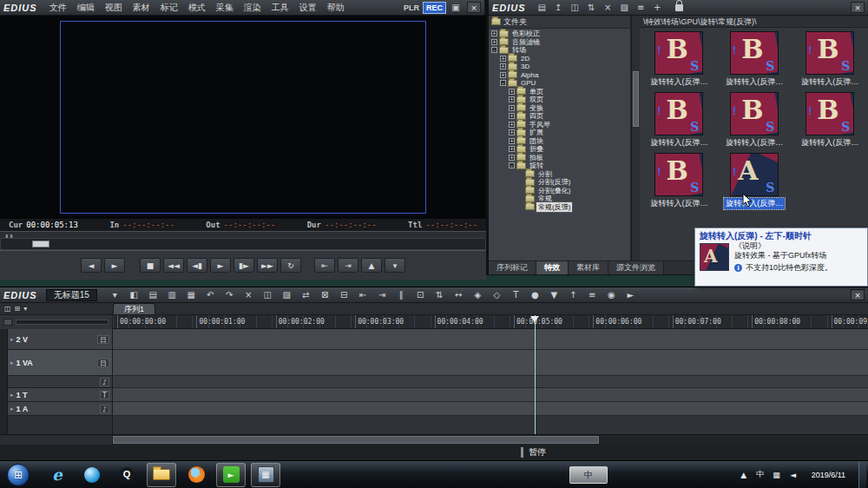 The width and height of the screenshot is (868, 488). Describe the element at coordinates (559, 7) in the screenshot. I see `move-up-icon: ↥` at that location.